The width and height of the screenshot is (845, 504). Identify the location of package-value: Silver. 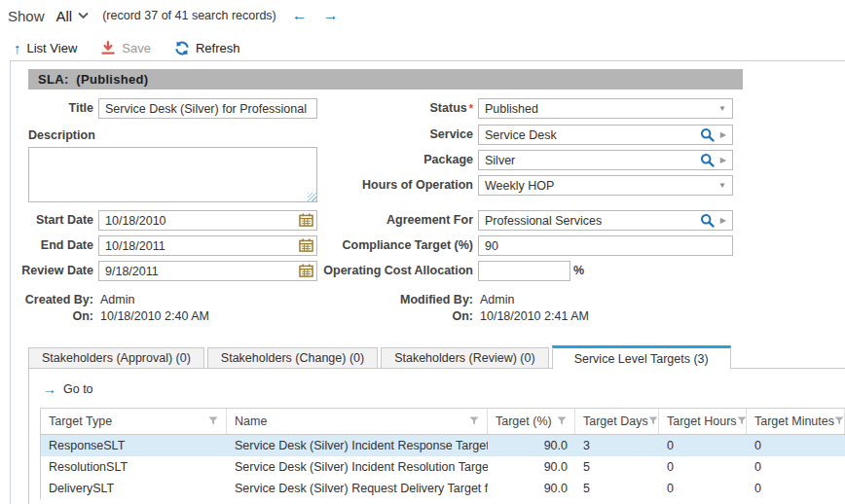
(592, 161).